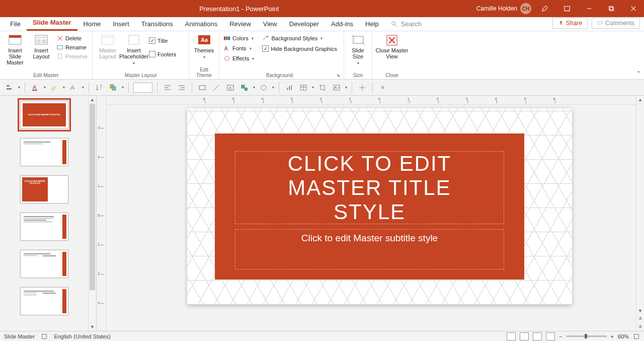 This screenshot has height=341, width=644. I want to click on search-placeholder: Search, so click(412, 24).